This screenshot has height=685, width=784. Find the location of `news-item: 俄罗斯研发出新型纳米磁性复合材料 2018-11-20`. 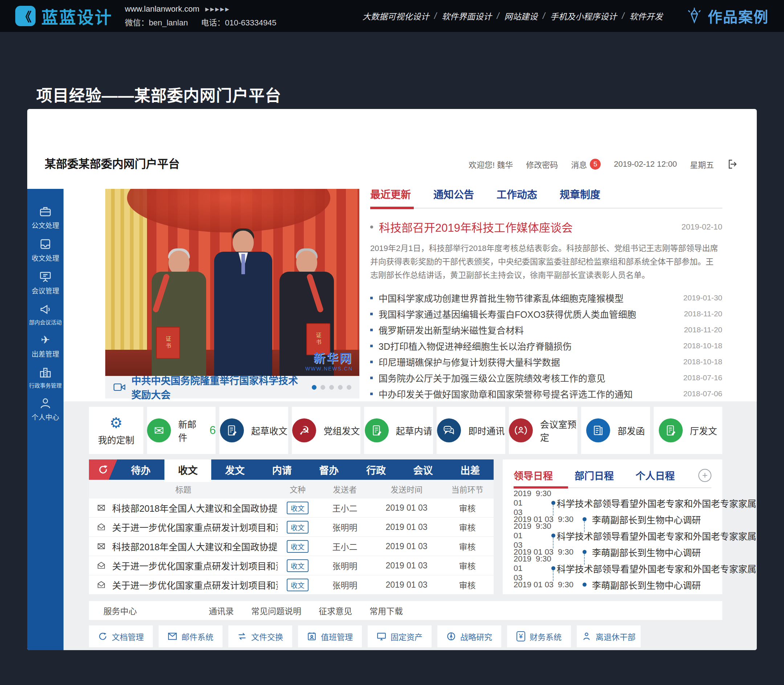

news-item: 俄罗斯研发出新型纳米磁性复合材料 2018-11-20 is located at coordinates (546, 330).